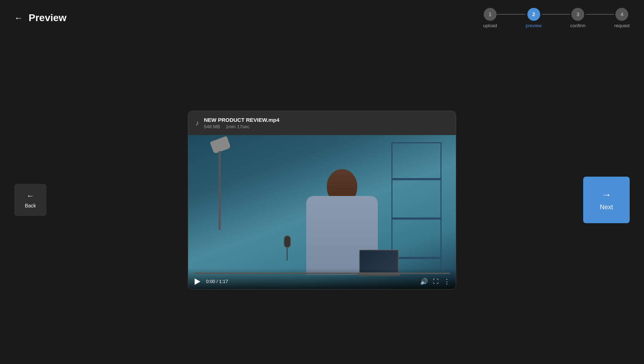 The image size is (644, 364). Describe the element at coordinates (242, 123) in the screenshot. I see `video-meta: NEW PRODUCT REVIEW.mp4 548 MB 1min 17sec` at that location.